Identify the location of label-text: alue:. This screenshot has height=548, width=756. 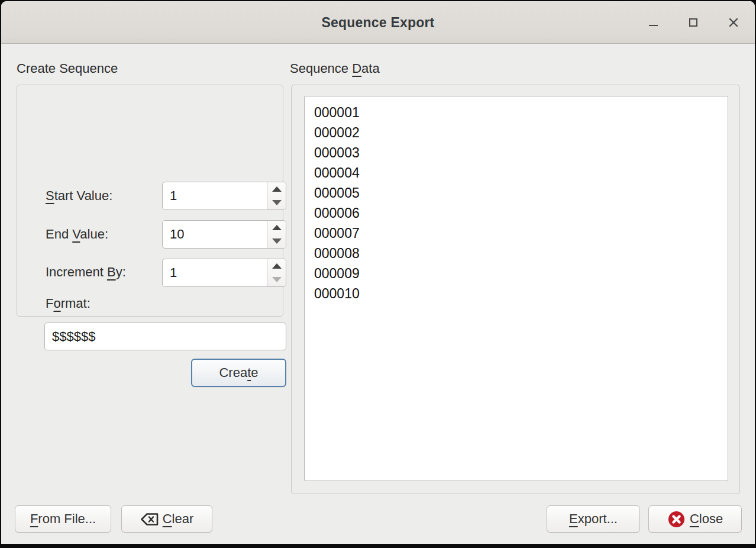
(94, 234).